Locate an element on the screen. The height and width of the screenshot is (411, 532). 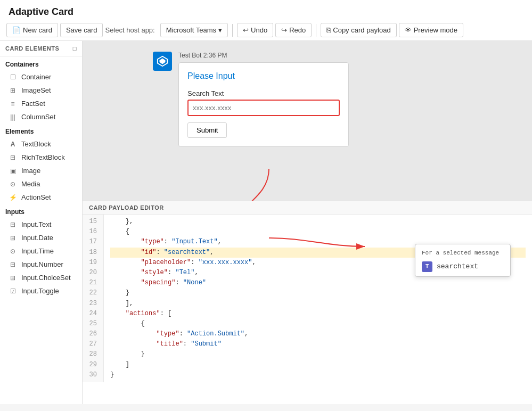
input-number-label: Input.Number is located at coordinates (43, 264).